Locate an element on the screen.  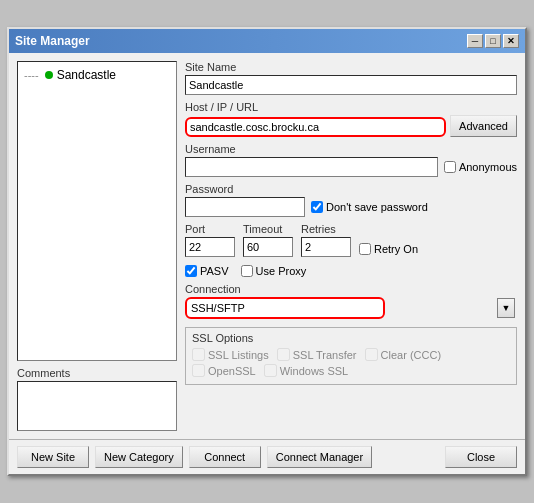
anonymous-checkbox is located at coordinates (450, 167).